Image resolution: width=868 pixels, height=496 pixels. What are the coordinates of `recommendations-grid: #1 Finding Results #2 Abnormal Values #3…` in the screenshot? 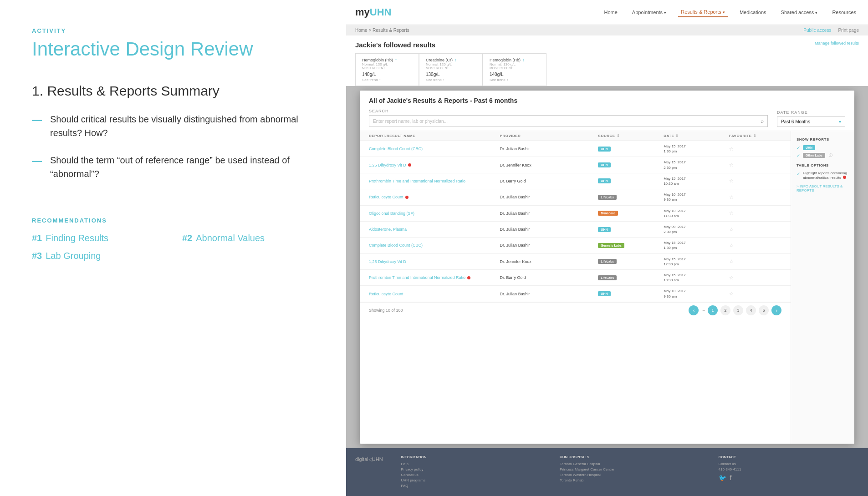 It's located at (173, 247).